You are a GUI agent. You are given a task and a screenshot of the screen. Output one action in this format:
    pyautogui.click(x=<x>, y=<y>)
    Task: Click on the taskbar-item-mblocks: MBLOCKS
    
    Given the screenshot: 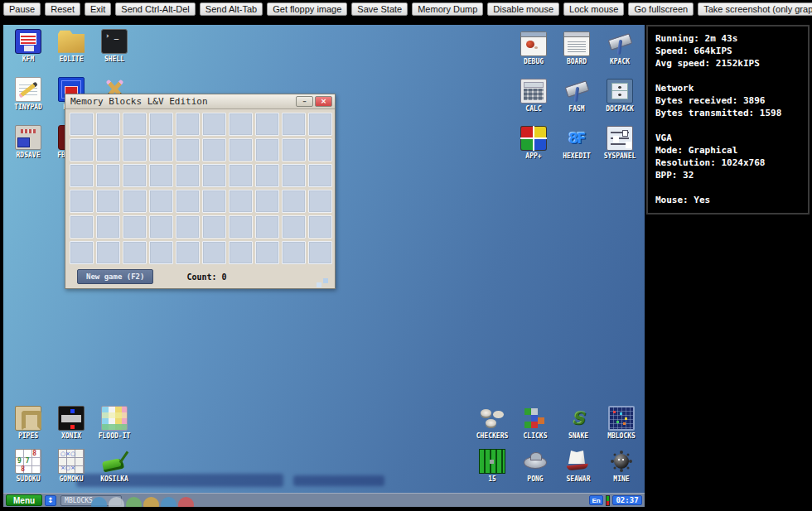 What is the action you would take?
    pyautogui.click(x=91, y=500)
    